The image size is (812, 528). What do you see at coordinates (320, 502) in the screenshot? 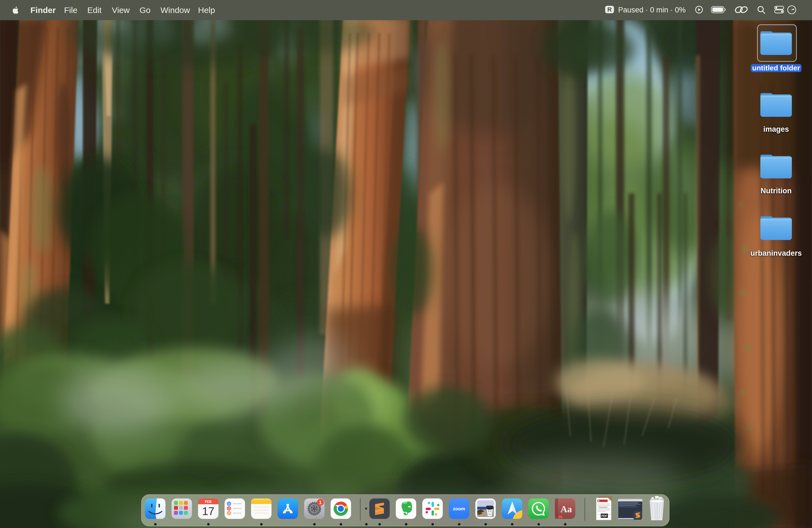
I see `svg-text: 1` at bounding box center [320, 502].